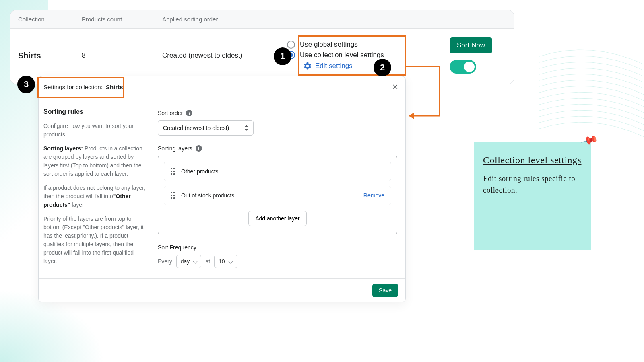 This screenshot has height=362, width=644. Describe the element at coordinates (533, 184) in the screenshot. I see `sticky-body: Edit sorting rules specific to collectio…` at that location.